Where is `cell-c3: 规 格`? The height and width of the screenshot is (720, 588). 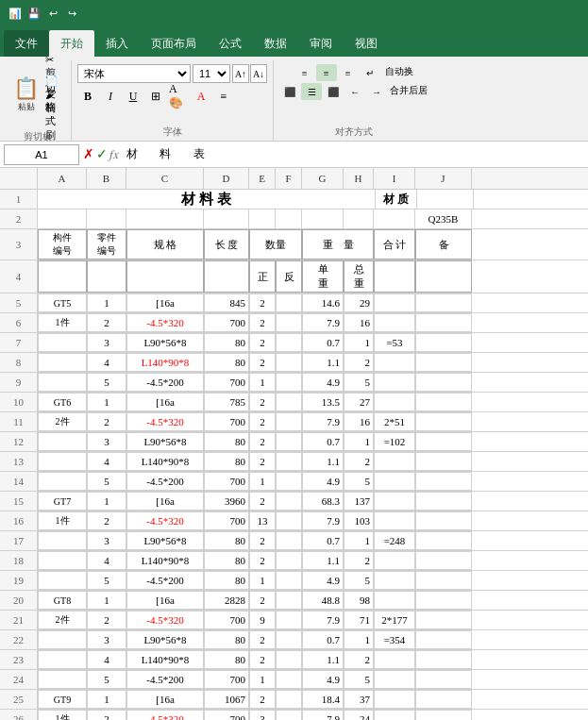 cell-c3: 规 格 is located at coordinates (165, 244).